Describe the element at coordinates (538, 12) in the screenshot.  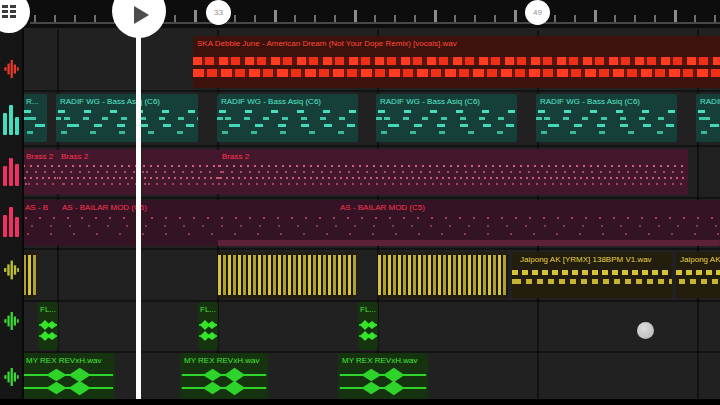
I see `bar-marker-badge-49: 49` at that location.